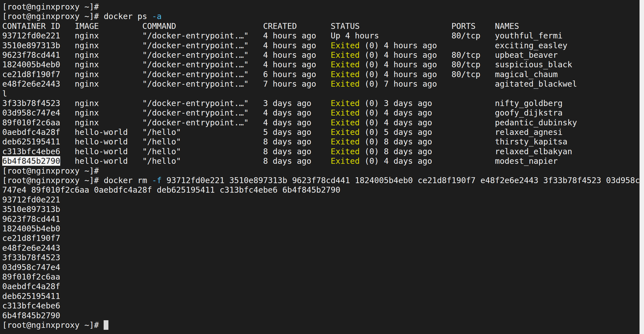 This screenshot has height=334, width=644. Describe the element at coordinates (512, 65) in the screenshot. I see `container-name: 80/tcp suspicious_black` at that location.